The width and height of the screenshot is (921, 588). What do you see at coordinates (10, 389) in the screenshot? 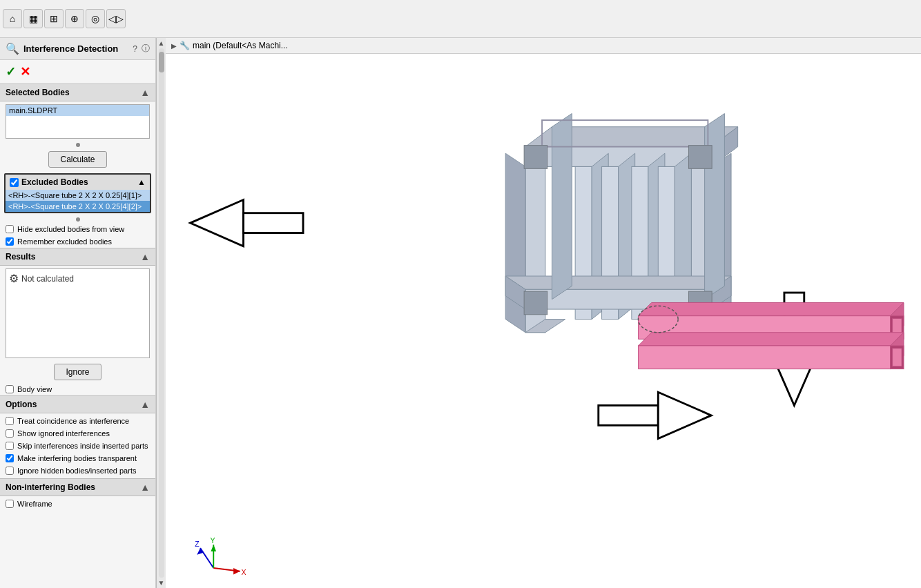
I see `body-view-checkbox` at bounding box center [10, 389].